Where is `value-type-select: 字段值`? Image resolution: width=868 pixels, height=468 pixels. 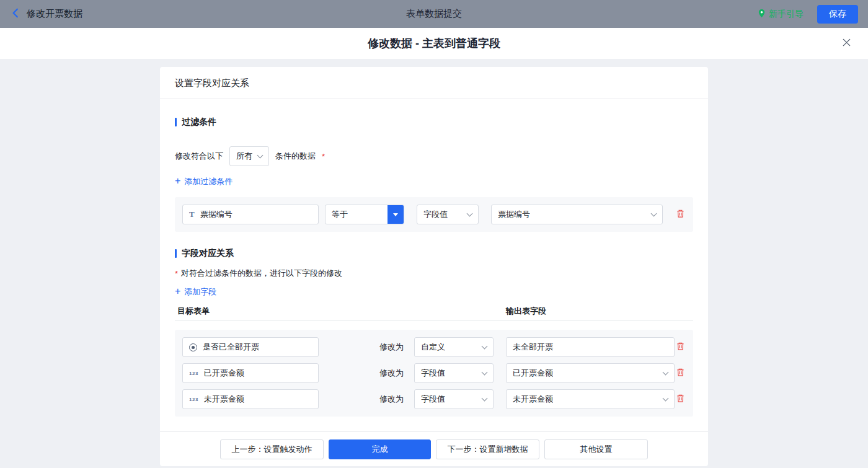
value-type-select: 字段值 is located at coordinates (448, 214).